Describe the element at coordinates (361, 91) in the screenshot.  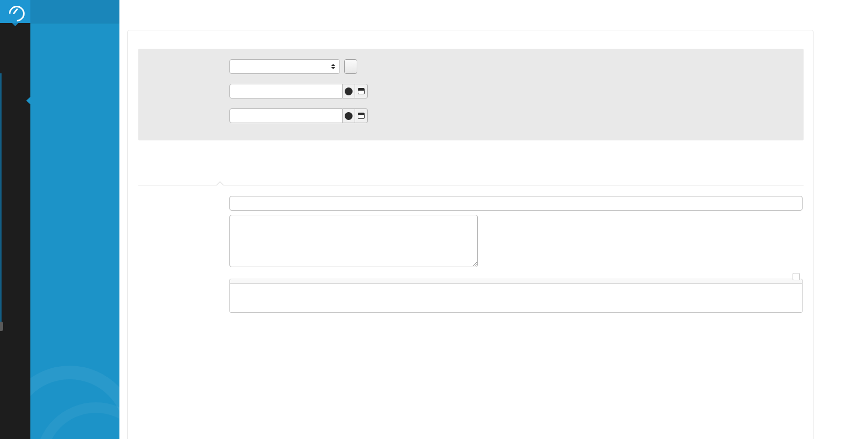
I see `start-date-calendar-button` at that location.